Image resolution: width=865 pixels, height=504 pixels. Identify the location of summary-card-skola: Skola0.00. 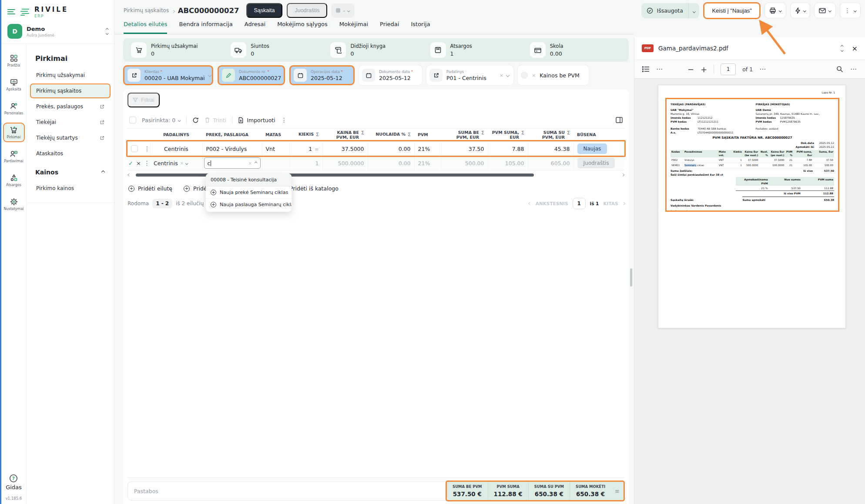
(575, 50).